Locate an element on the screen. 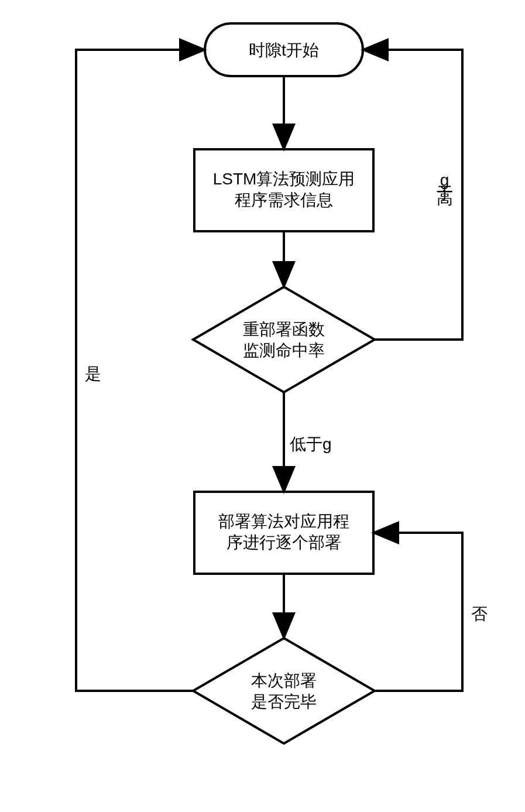  process1-line2: 程序需求信息 is located at coordinates (284, 200).